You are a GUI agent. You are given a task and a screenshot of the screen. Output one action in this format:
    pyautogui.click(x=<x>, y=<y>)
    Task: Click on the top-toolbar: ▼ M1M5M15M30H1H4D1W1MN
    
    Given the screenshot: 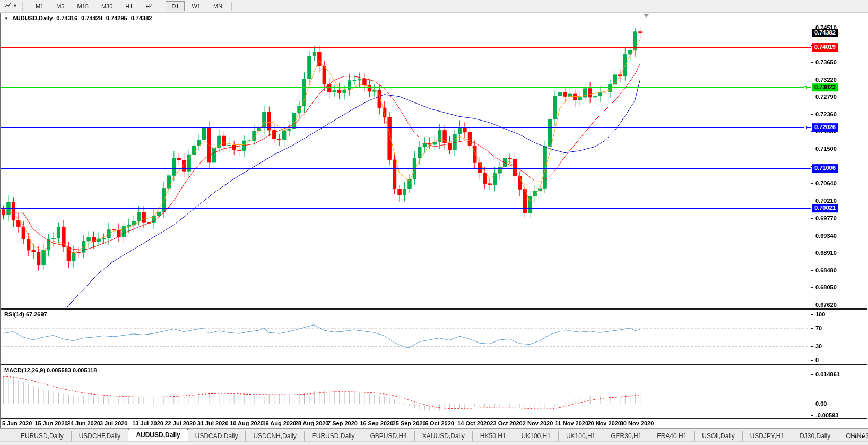 What is the action you would take?
    pyautogui.click(x=434, y=6)
    